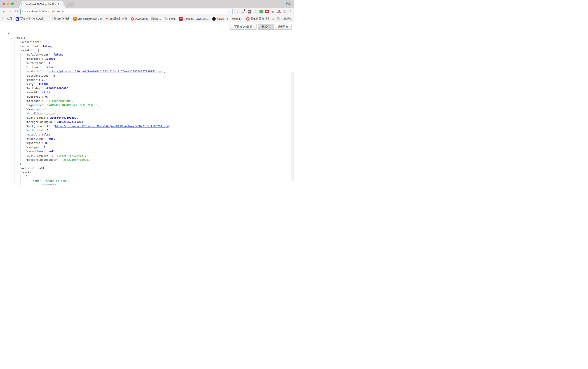 This screenshot has width=588, height=369. I want to click on json-row: "subscribed": false,, so click(147, 46).